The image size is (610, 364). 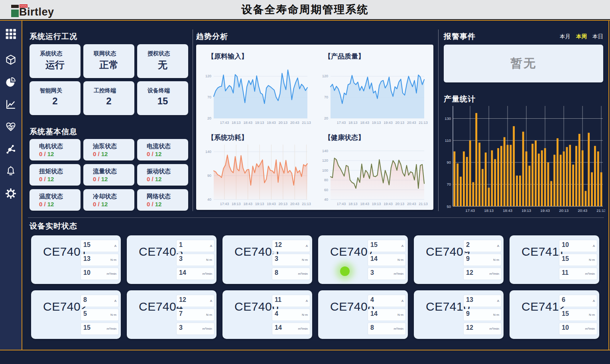 I want to click on svg-text: 50, so click(x=449, y=206).